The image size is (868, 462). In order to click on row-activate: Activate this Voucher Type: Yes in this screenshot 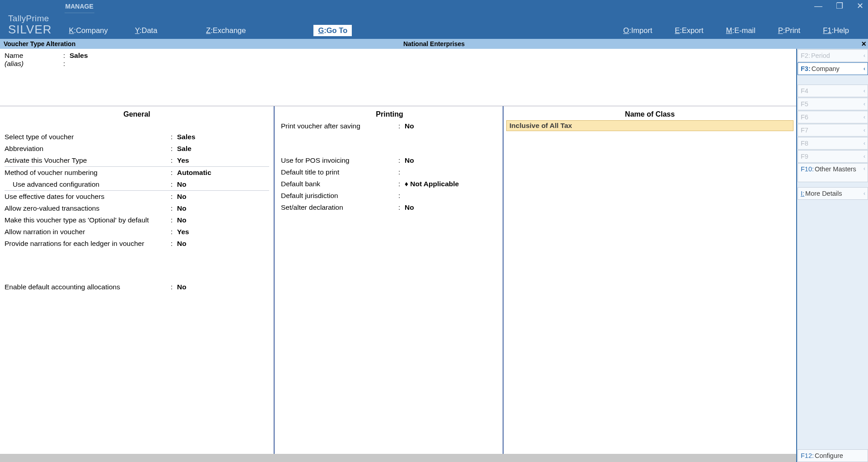, I will do `click(137, 160)`.